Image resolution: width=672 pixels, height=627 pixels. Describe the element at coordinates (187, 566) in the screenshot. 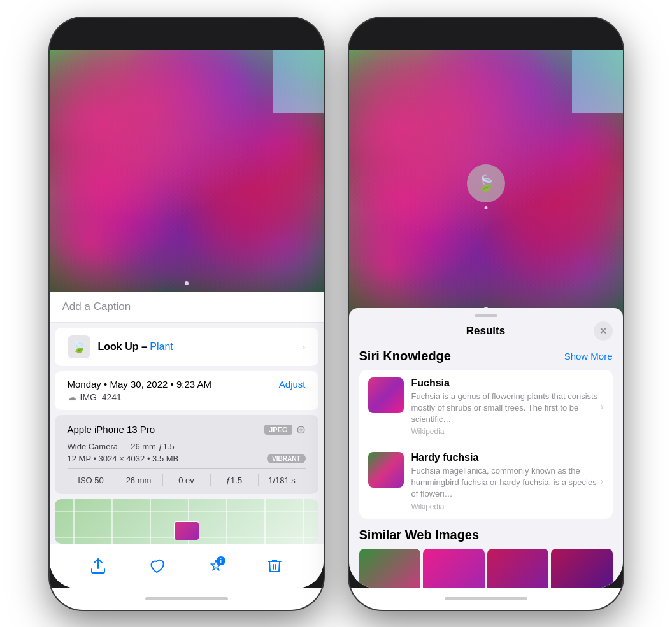

I see `toolbar: i` at that location.